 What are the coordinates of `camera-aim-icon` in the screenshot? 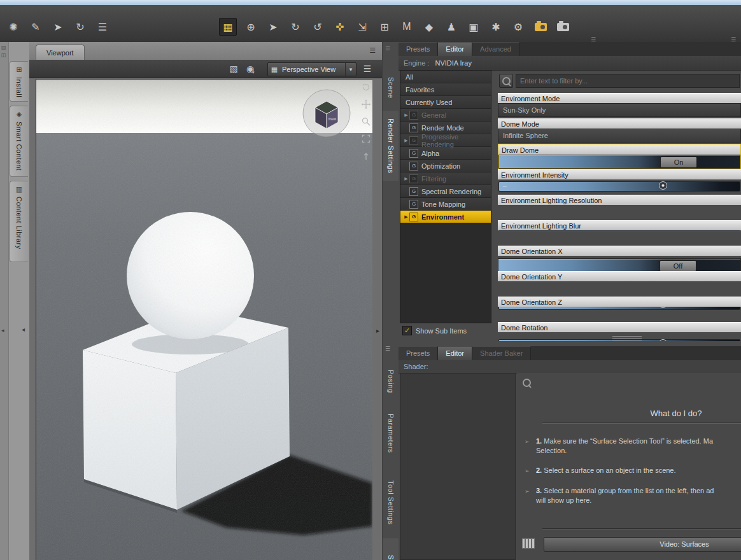 It's located at (366, 156).